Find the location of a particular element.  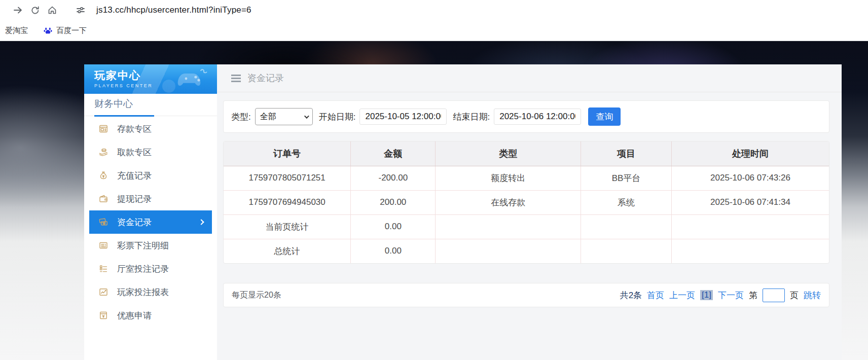

home-button is located at coordinates (52, 10).